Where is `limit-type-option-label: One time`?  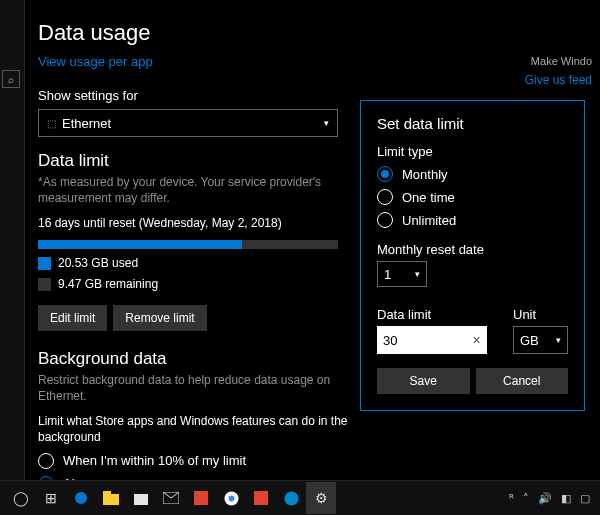
limit-type-option-label: One time is located at coordinates (428, 198).